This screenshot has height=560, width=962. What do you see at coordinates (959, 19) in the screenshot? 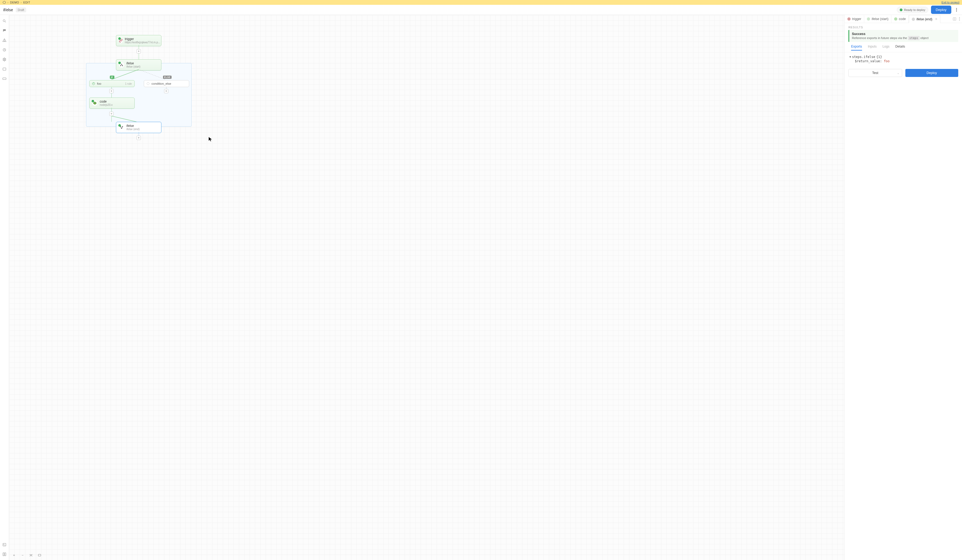
I see `more-icon` at bounding box center [959, 19].